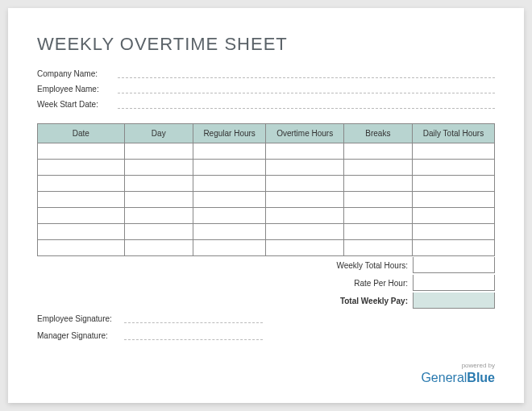 The height and width of the screenshot is (411, 532). What do you see at coordinates (266, 105) in the screenshot?
I see `week-start-row: Week Start Date:` at bounding box center [266, 105].